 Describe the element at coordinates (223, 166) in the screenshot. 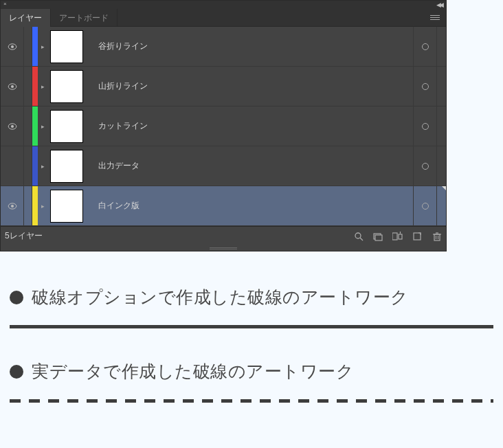

I see `layer-row: ▸出力データ` at that location.